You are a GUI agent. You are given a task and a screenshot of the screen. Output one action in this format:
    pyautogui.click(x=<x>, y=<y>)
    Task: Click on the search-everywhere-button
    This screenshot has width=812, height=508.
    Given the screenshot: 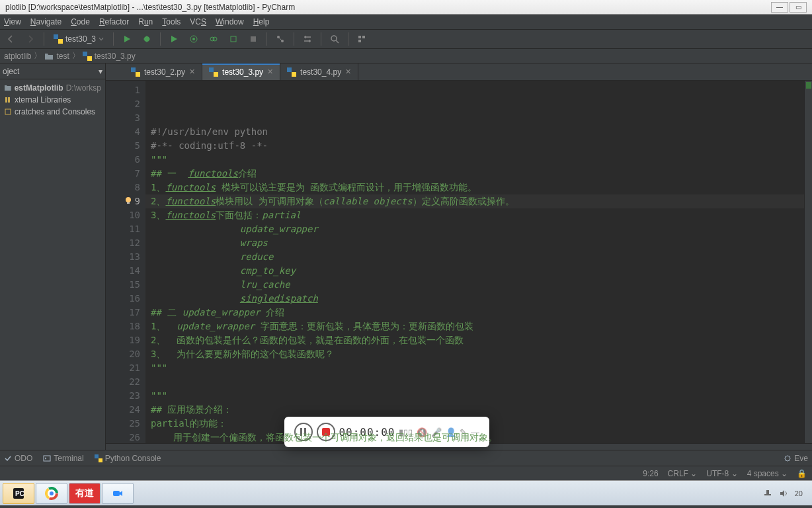 What is the action you would take?
    pyautogui.click(x=335, y=39)
    